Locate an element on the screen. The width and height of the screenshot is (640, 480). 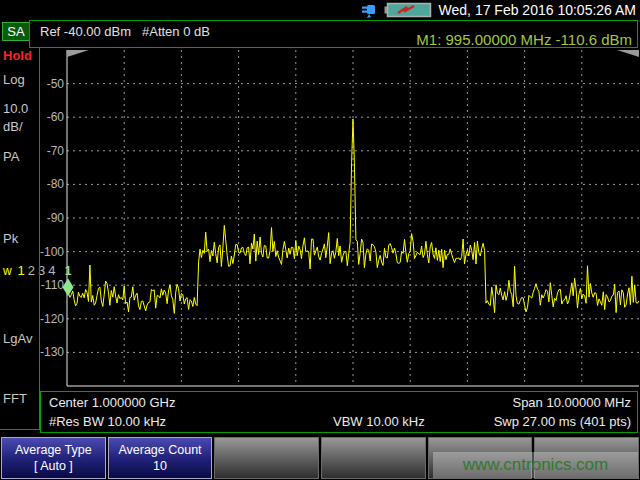
sweep-time-label: Swp 27.00 ms (401 pts) is located at coordinates (562, 422).